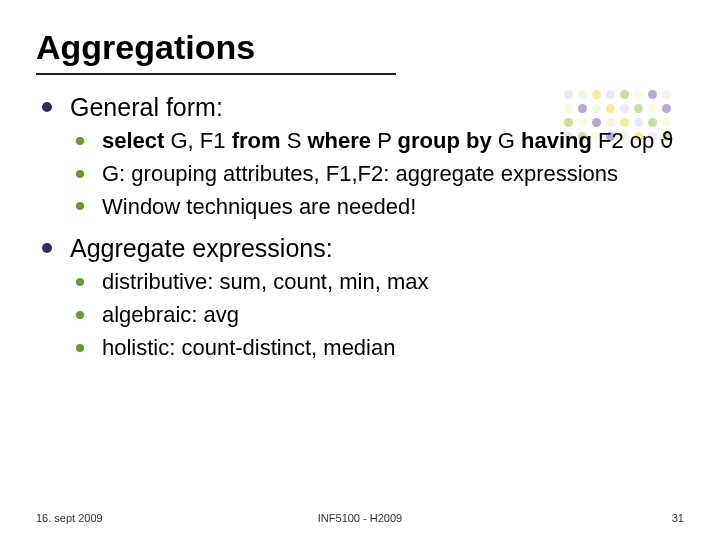  What do you see at coordinates (216, 74) in the screenshot?
I see `title-underline` at bounding box center [216, 74].